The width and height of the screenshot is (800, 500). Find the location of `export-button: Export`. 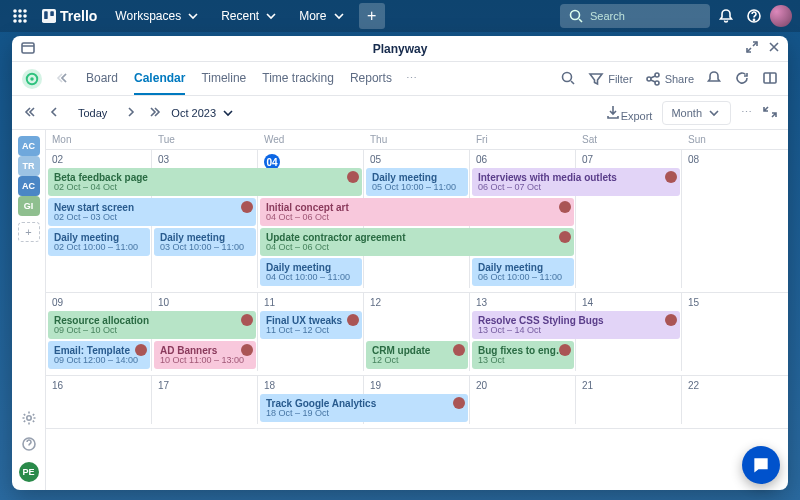

export-button: Export is located at coordinates (629, 113).